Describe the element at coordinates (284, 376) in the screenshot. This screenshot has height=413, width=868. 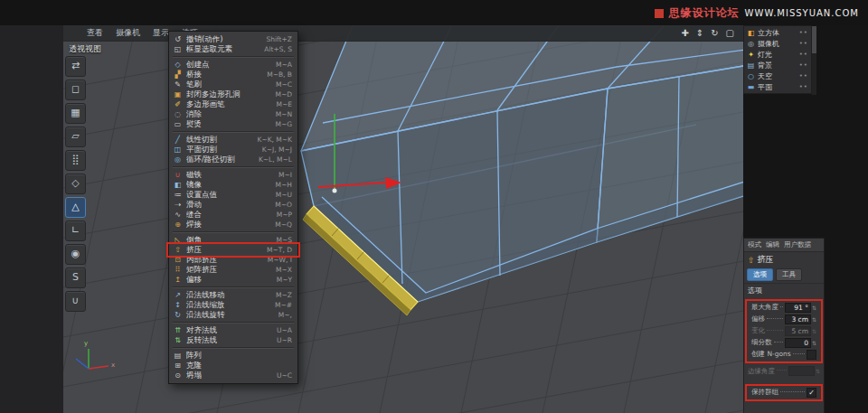
I see `menu-item-shortcut: U~C` at that location.